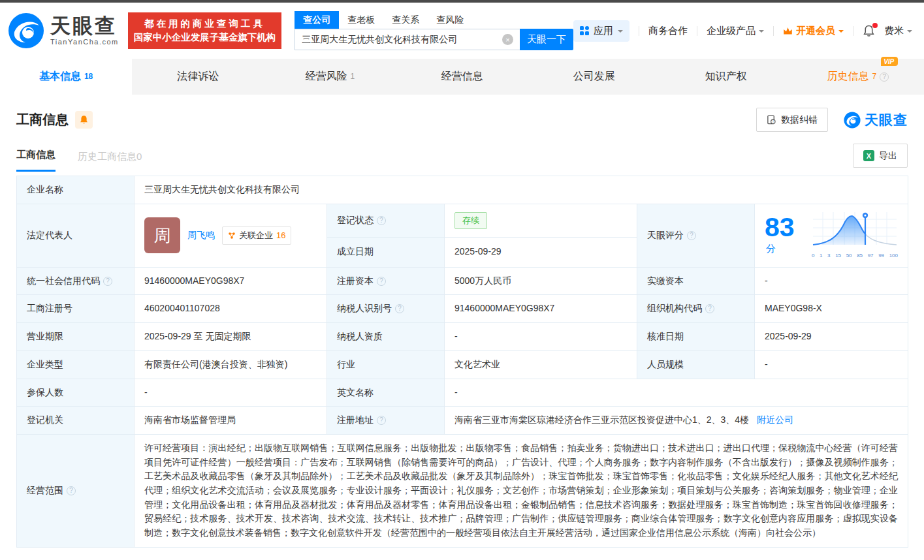 This screenshot has width=924, height=560. I want to click on tab-history-info: VIP 历史信息 7 ?, so click(858, 77).